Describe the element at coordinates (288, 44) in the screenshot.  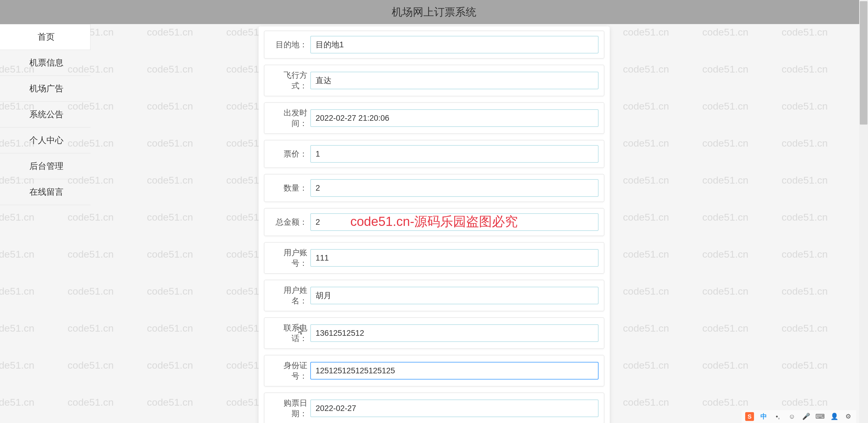
I see `form-label-destination: 目的地：` at that location.